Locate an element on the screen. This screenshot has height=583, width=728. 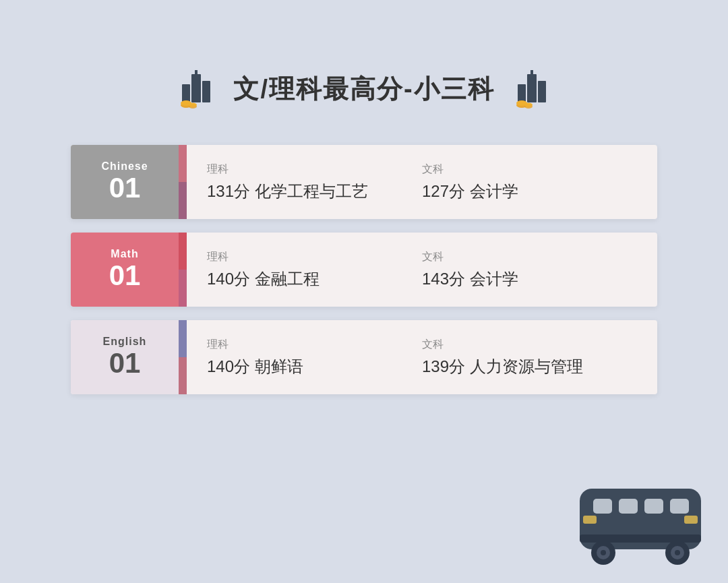
math-label-box: Math 01 is located at coordinates (125, 270).